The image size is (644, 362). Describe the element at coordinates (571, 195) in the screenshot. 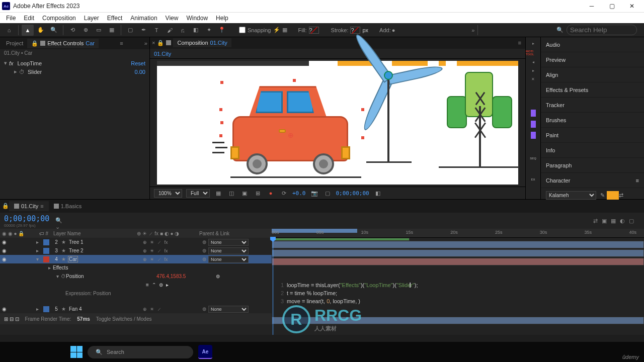

I see `font-select: Kalameh` at that location.